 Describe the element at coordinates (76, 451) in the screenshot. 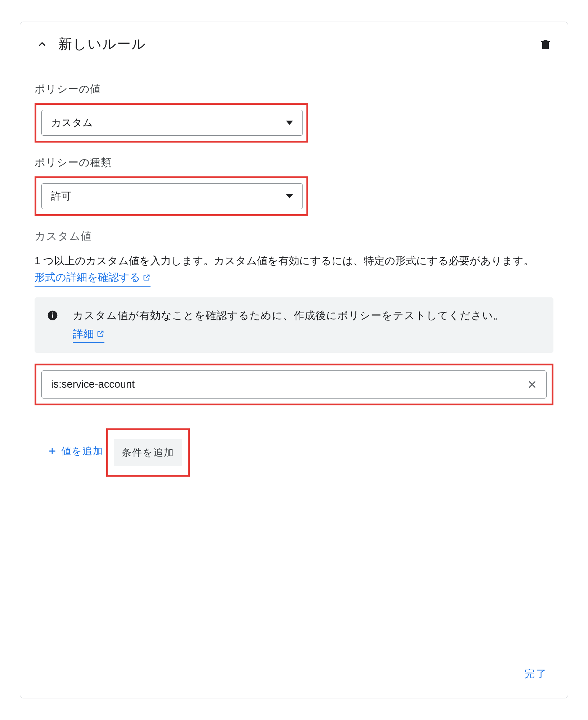

I see `add-value-button: 値を追加` at that location.